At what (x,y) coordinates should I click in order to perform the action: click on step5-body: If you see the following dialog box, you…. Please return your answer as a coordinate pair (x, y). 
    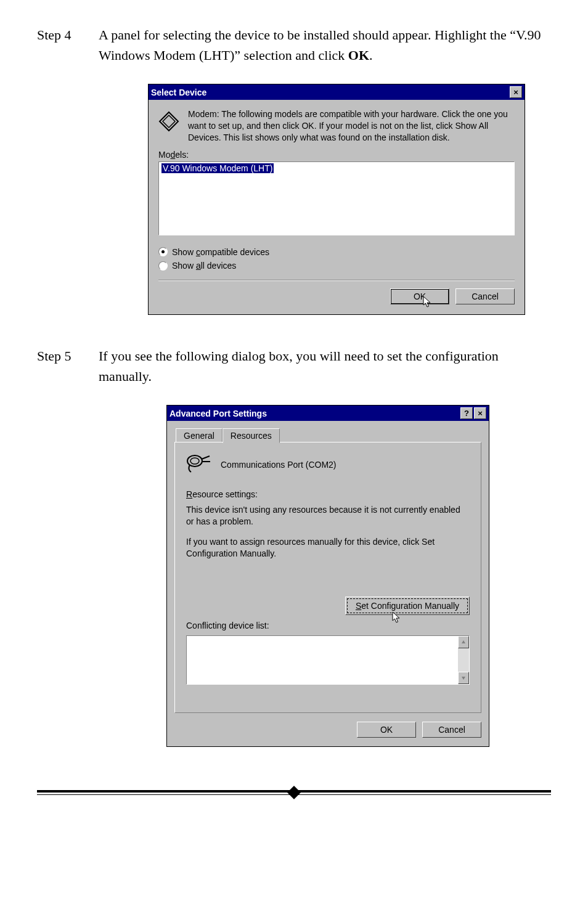
    Looking at the image, I should click on (325, 366).